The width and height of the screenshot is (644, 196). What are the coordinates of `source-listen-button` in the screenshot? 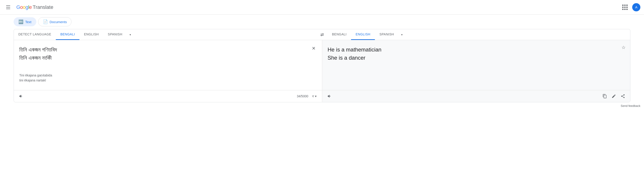 It's located at (21, 96).